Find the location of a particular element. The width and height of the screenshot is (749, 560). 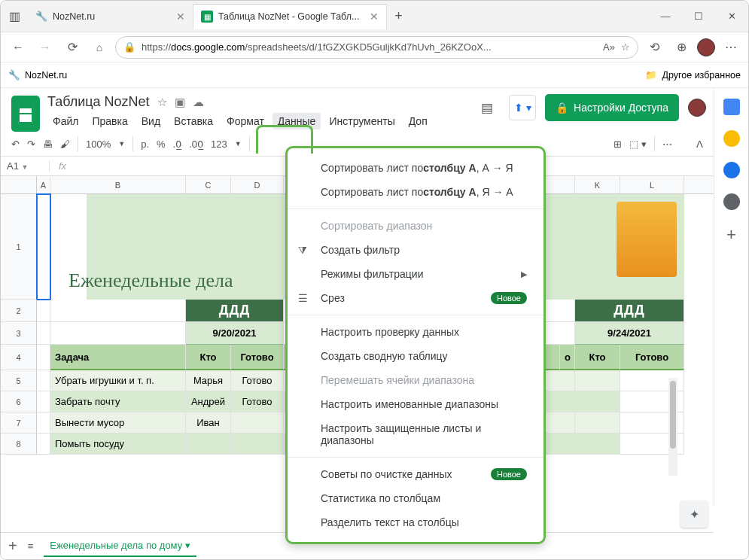

account-avatar is located at coordinates (697, 108).